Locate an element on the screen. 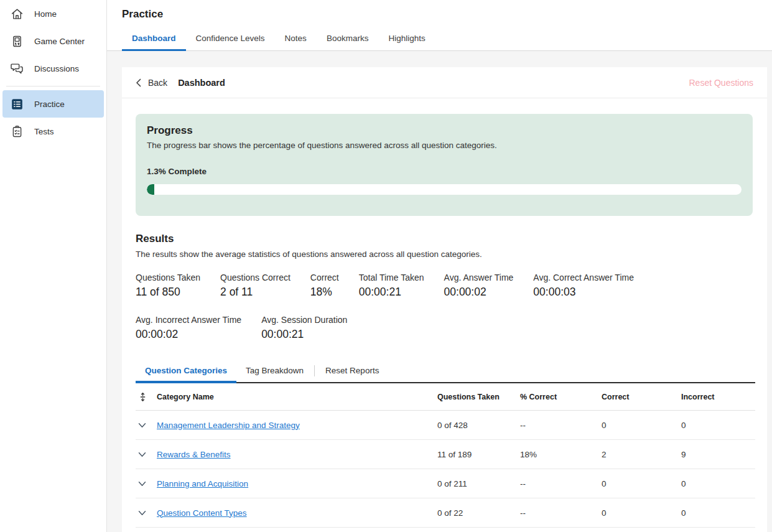 The image size is (772, 532). sidebar-divider is located at coordinates (53, 86).